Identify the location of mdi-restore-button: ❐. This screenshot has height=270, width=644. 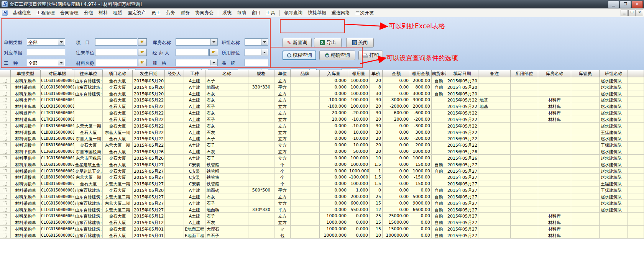
(632, 13).